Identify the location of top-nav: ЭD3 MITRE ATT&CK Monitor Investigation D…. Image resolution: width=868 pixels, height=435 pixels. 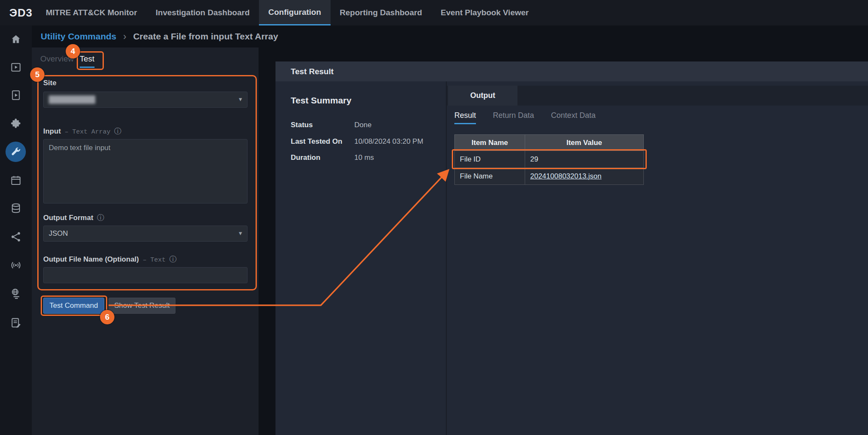
(434, 13).